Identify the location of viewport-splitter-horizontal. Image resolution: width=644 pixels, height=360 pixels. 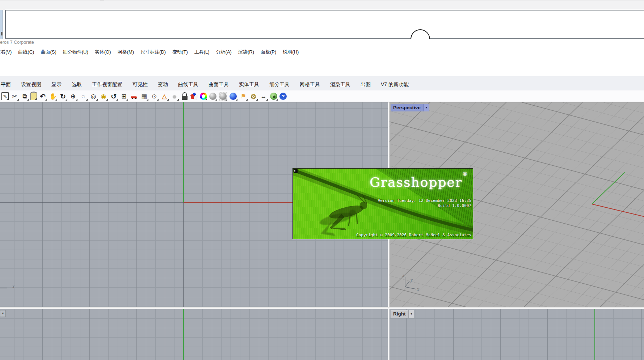
(322, 308).